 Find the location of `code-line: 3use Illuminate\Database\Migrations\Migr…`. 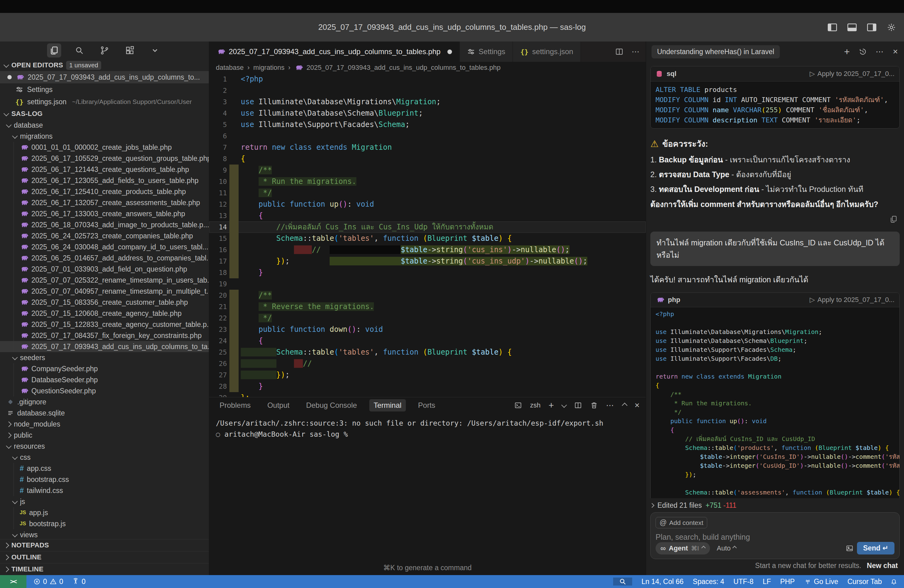

code-line: 3use Illuminate\Database\Migrations\Migr… is located at coordinates (427, 102).